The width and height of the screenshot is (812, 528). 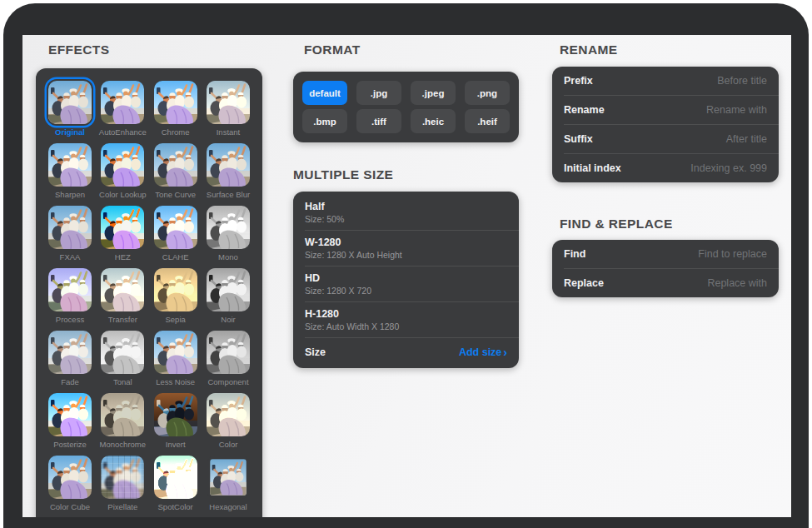 I want to click on effect-item: Hexagonal, so click(x=228, y=486).